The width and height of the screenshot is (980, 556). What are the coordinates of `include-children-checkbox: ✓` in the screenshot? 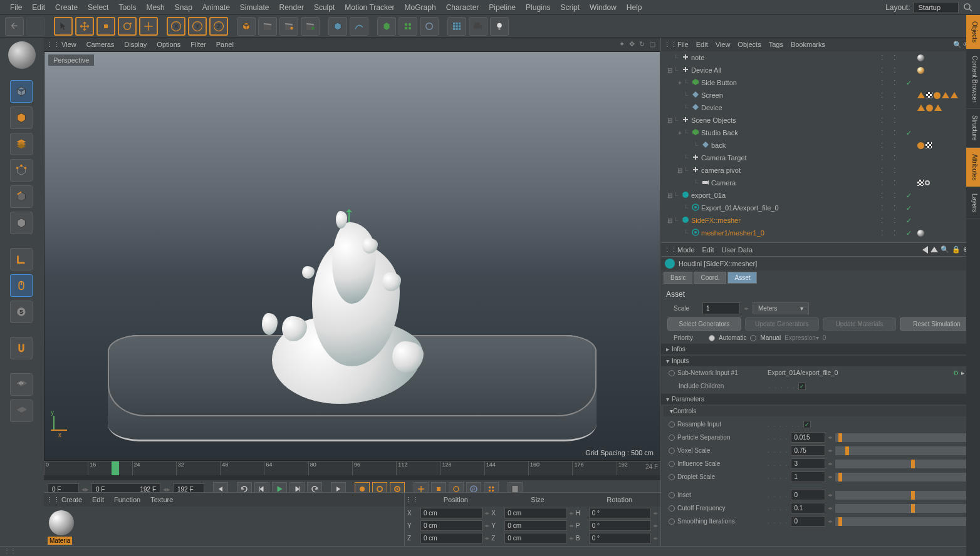 It's located at (802, 386).